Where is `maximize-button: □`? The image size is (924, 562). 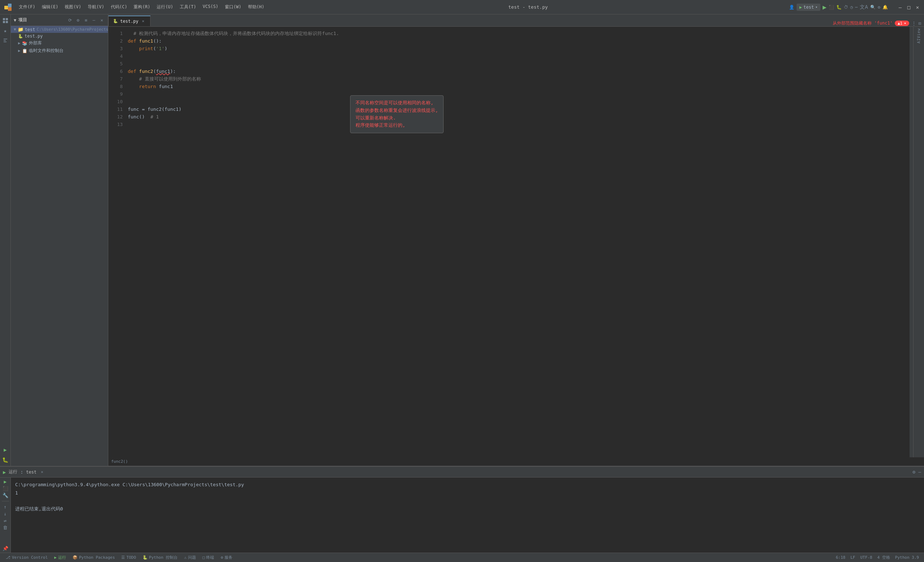
maximize-button: □ is located at coordinates (909, 7).